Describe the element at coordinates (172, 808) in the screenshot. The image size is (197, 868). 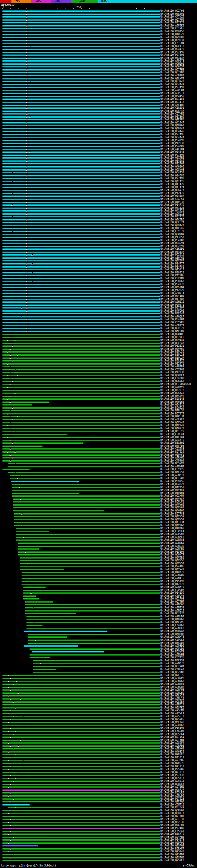
I see `hit-label: UniRef100_P31049` at that location.